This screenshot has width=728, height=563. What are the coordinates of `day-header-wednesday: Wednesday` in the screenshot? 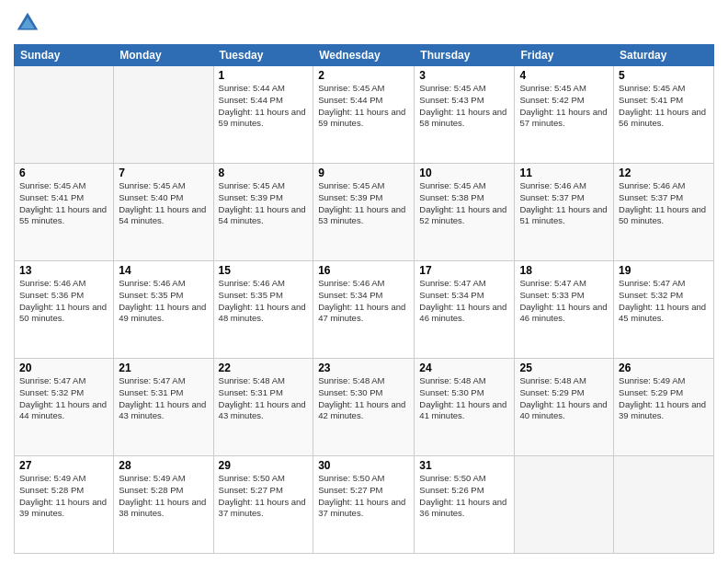 It's located at (364, 55).